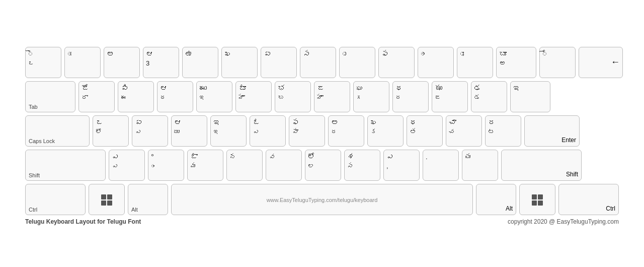  Describe the element at coordinates (97, 97) in the screenshot. I see `key-1-1: జోరా` at that location.